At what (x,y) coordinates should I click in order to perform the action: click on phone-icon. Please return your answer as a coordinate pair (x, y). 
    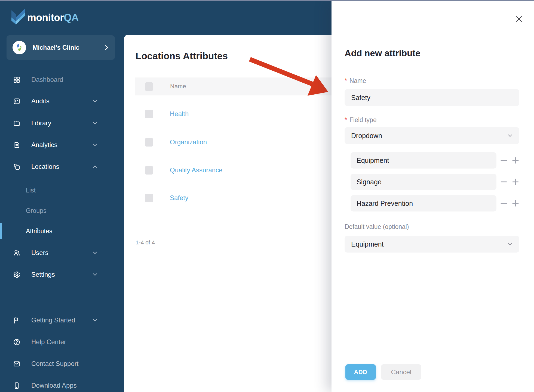
    Looking at the image, I should click on (17, 385).